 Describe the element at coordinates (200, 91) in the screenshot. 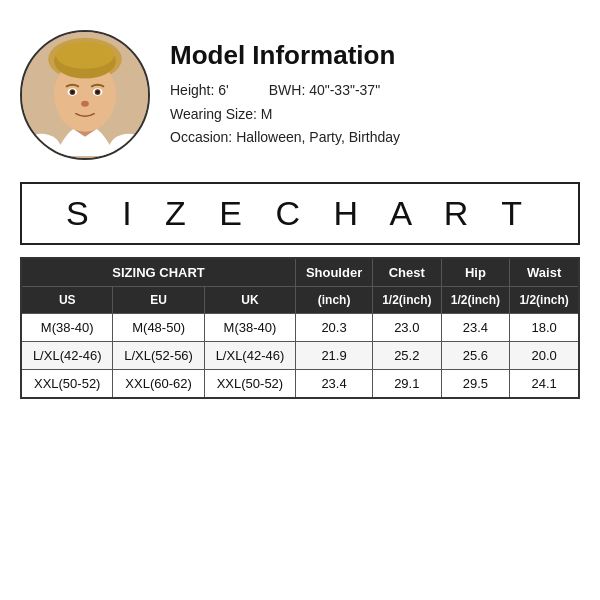

I see `height-label: Height: 6'` at that location.